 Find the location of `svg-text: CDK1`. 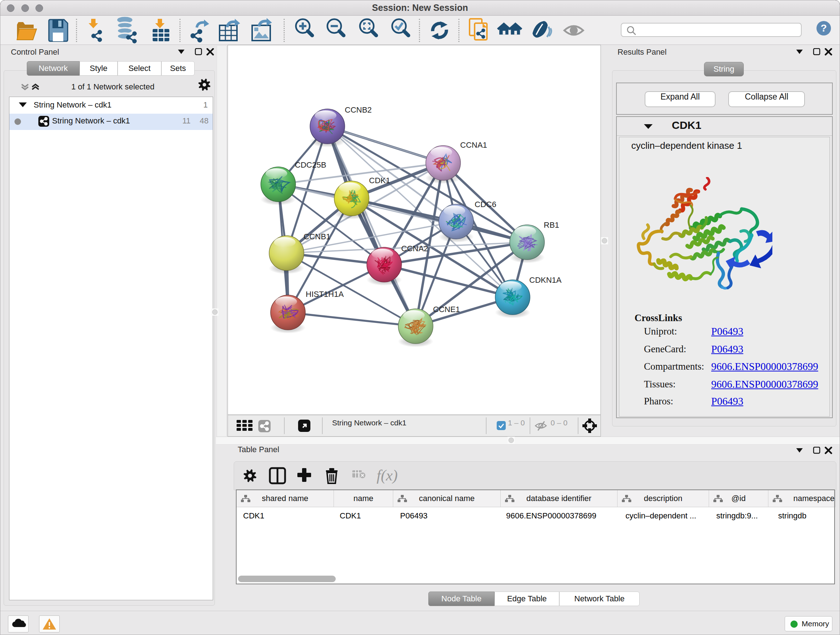

svg-text: CDK1 is located at coordinates (380, 181).